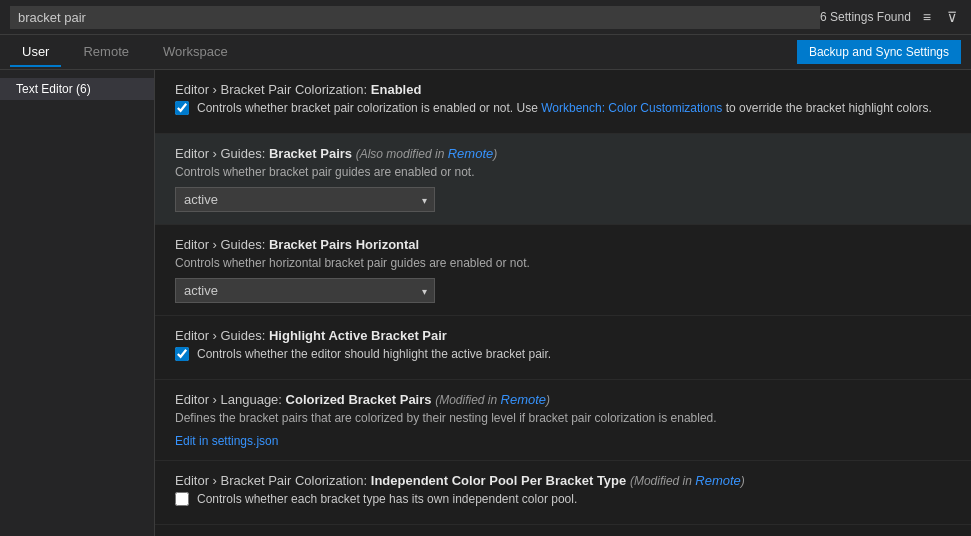 Image resolution: width=971 pixels, height=536 pixels. I want to click on setting-colorized-bracket-pairs: Editor › Language: Colorized Bracket Pai…, so click(563, 420).